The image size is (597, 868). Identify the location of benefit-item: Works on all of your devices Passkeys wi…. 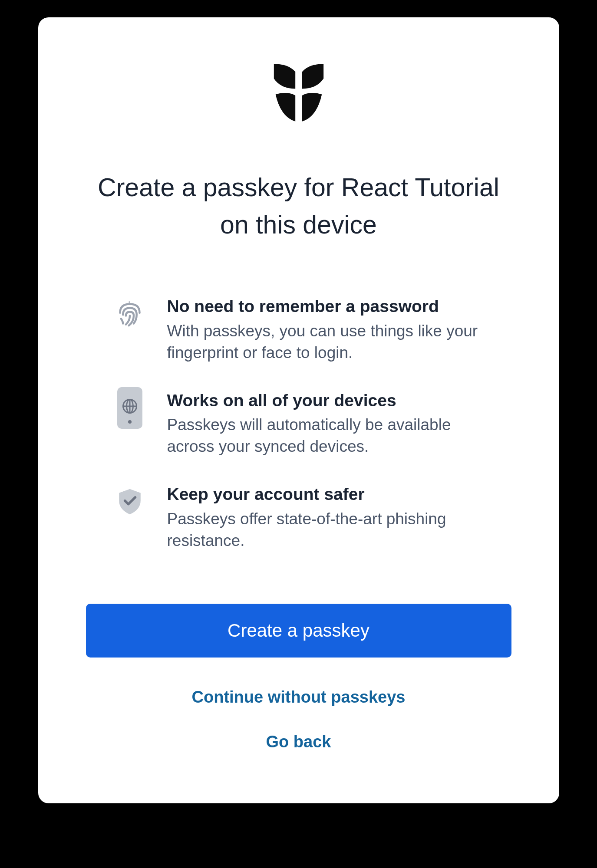
(308, 424).